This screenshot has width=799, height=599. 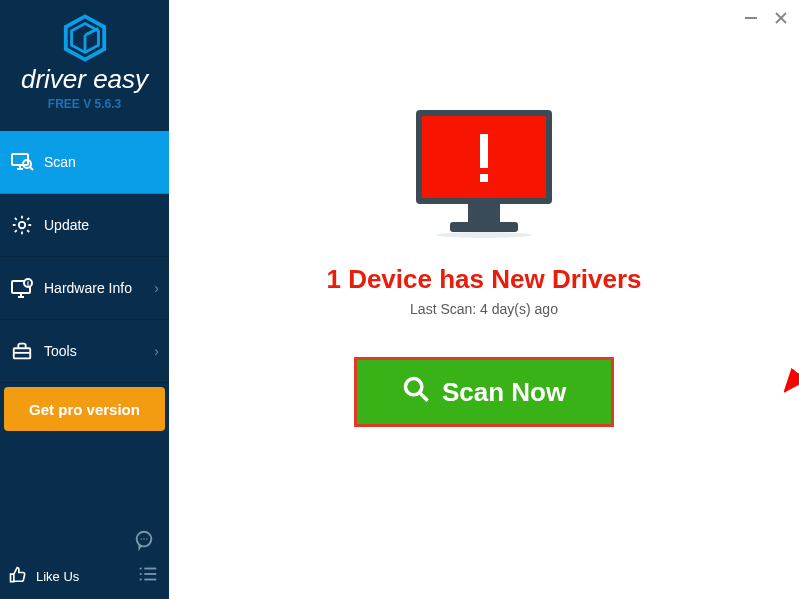 I want to click on alert-monitor-graphic, so click(x=484, y=175).